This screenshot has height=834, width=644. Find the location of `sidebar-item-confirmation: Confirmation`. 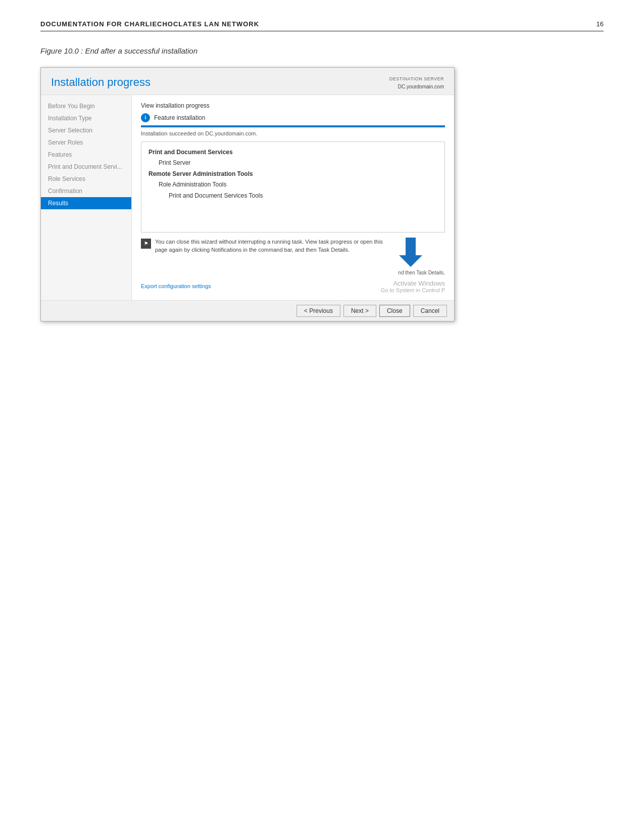

sidebar-item-confirmation: Confirmation is located at coordinates (86, 191).